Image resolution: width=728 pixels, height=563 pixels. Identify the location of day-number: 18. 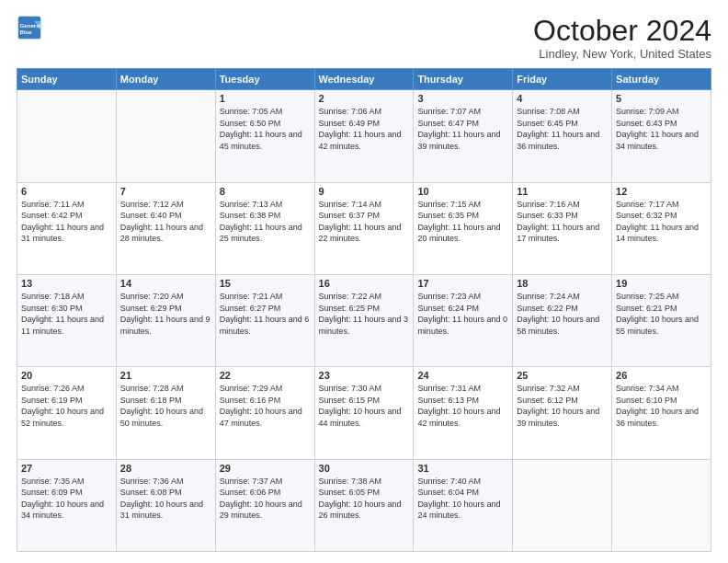
(563, 283).